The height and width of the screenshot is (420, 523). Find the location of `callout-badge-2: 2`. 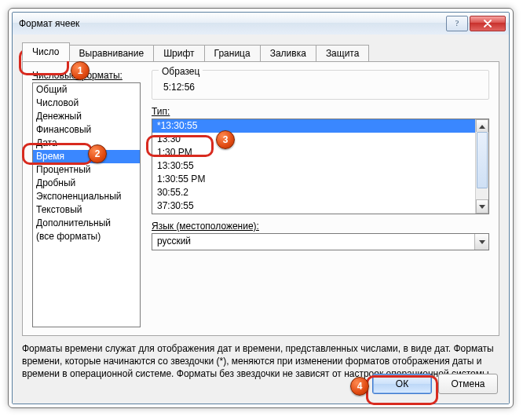

callout-badge-2: 2 is located at coordinates (97, 154).